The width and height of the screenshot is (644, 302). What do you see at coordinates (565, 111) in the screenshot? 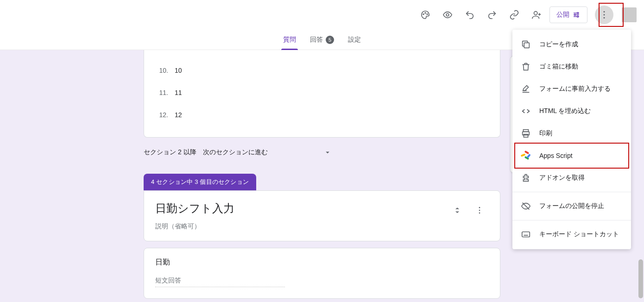
I see `menu-embed-label: HTML を埋め込む` at bounding box center [565, 111].